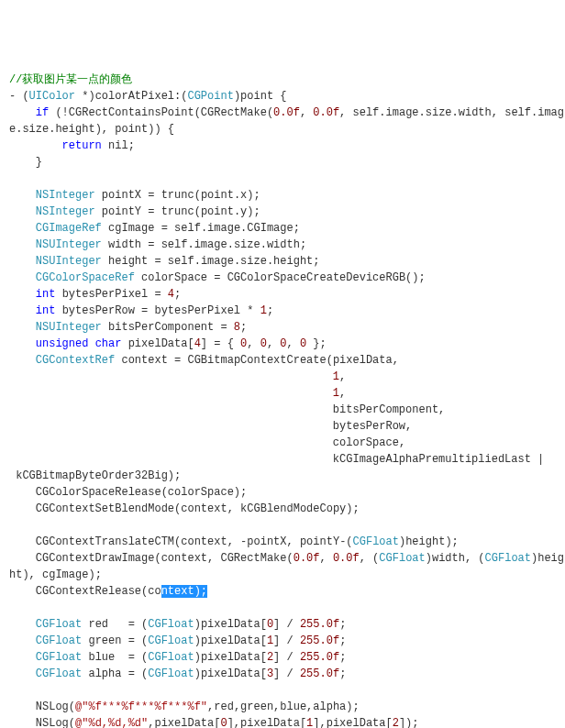  Describe the element at coordinates (105, 674) in the screenshot. I see `ident: alpha` at that location.